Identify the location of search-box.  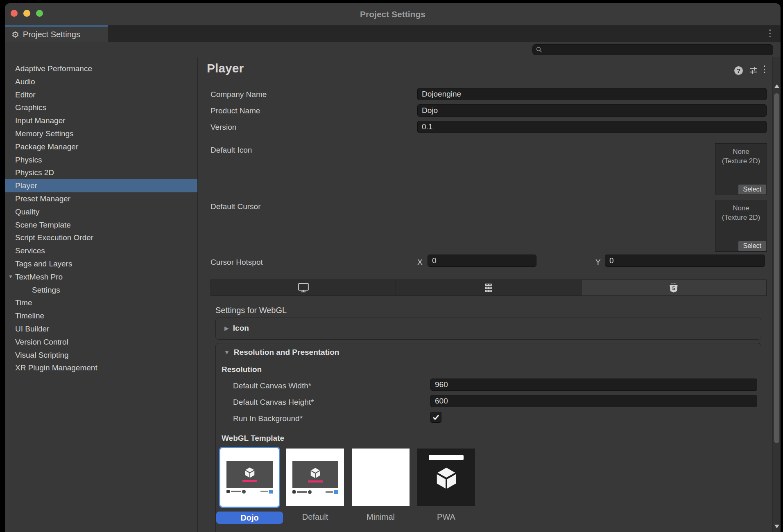
(653, 50).